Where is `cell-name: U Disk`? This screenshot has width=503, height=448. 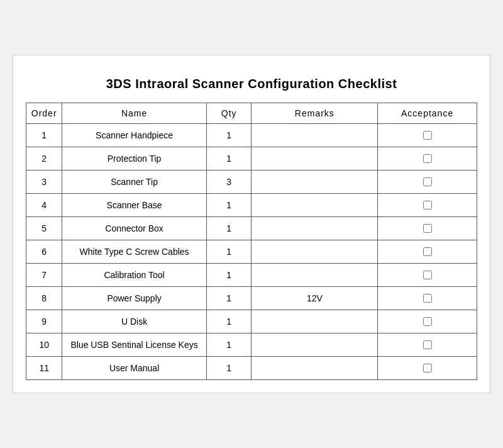 cell-name: U Disk is located at coordinates (135, 322).